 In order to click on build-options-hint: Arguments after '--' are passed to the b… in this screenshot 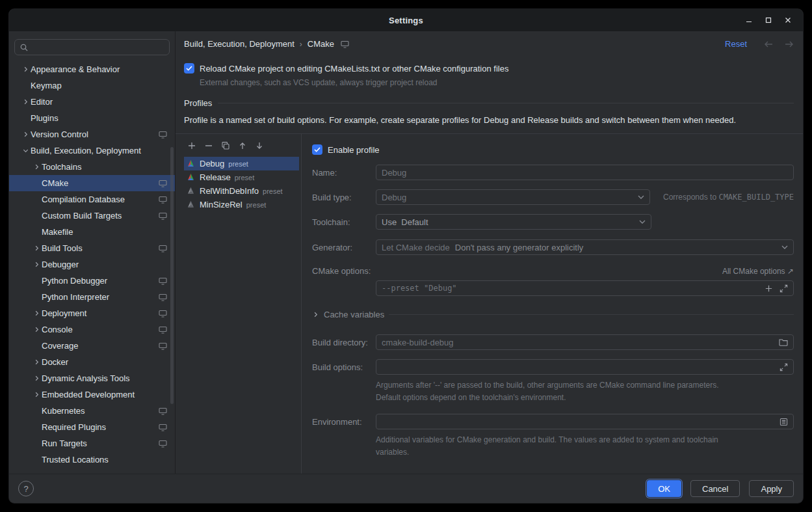, I will do `click(585, 392)`.